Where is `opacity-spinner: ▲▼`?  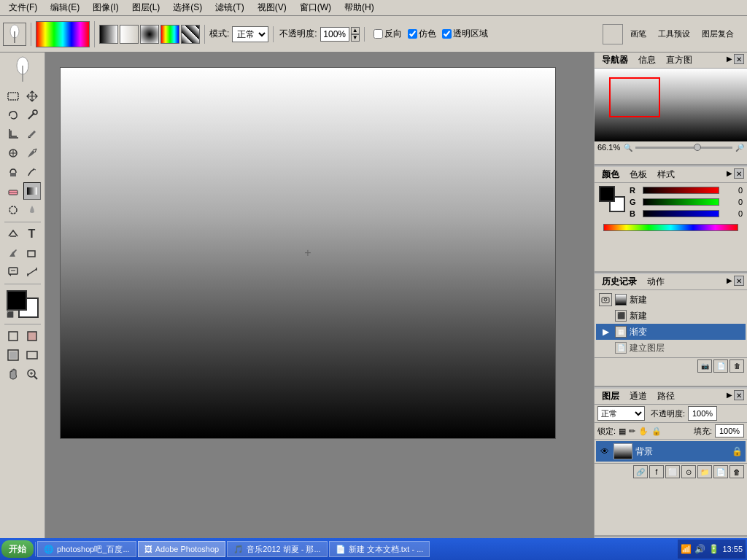 opacity-spinner: ▲▼ is located at coordinates (355, 34).